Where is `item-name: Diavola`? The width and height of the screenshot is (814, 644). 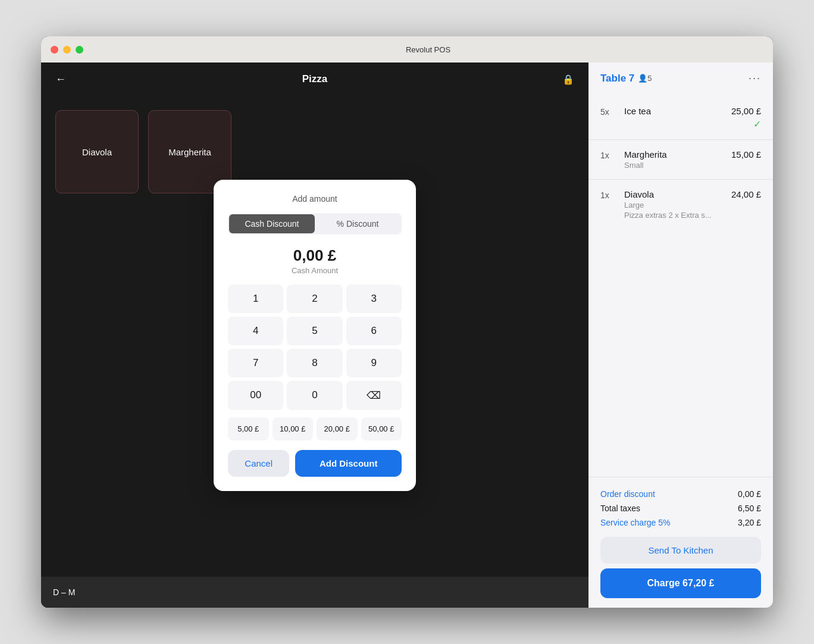 item-name: Diavola is located at coordinates (674, 194).